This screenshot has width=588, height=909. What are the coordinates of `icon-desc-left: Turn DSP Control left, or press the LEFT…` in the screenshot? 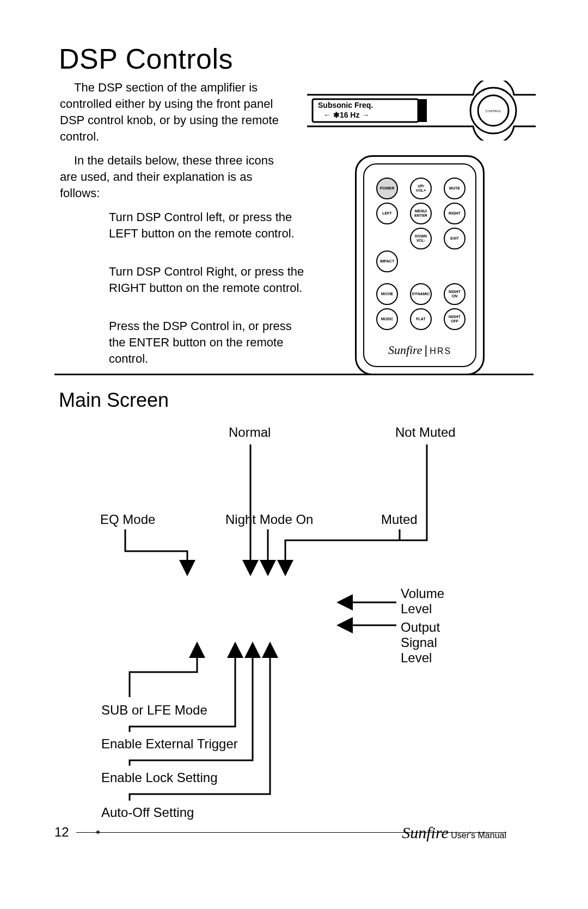 It's located at (207, 225).